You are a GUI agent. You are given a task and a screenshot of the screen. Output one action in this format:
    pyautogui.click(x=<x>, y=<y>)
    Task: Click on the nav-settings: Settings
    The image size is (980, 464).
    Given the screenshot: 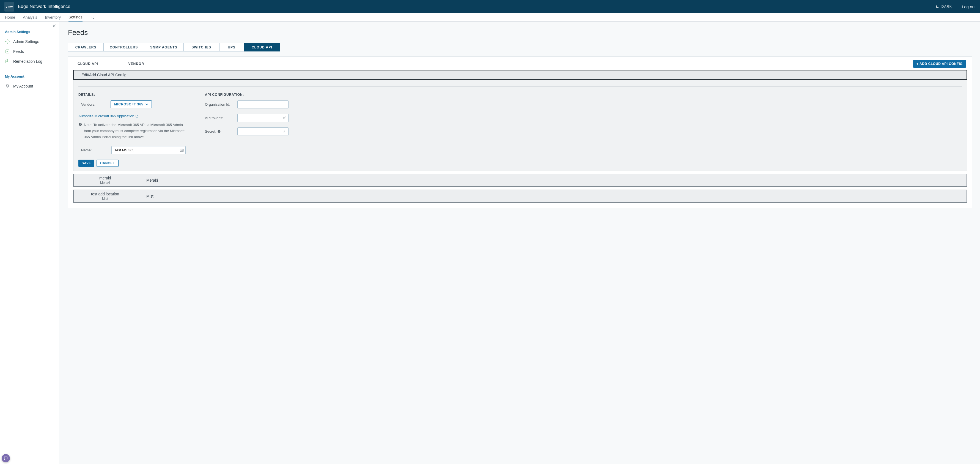 What is the action you would take?
    pyautogui.click(x=75, y=18)
    